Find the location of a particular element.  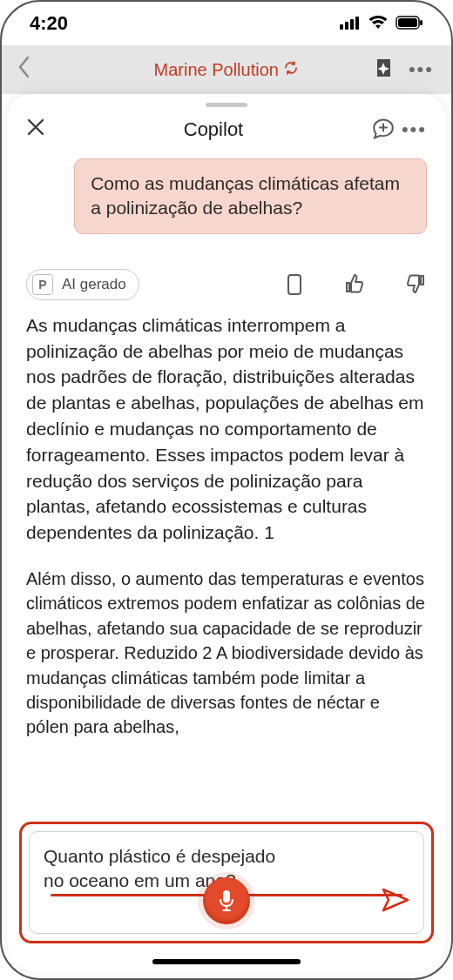

status-bar: 4:20 is located at coordinates (226, 23).